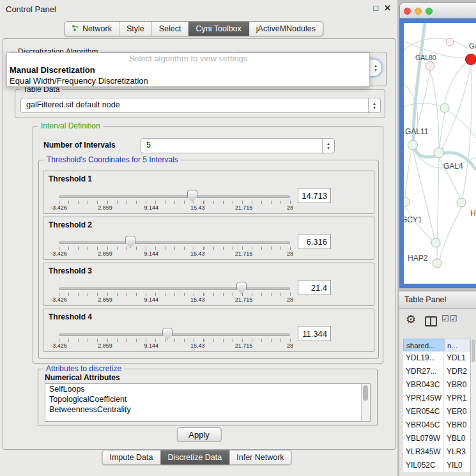 The height and width of the screenshot is (476, 476). What do you see at coordinates (208, 410) in the screenshot?
I see `list-item: BetweennessCentrality` at bounding box center [208, 410].